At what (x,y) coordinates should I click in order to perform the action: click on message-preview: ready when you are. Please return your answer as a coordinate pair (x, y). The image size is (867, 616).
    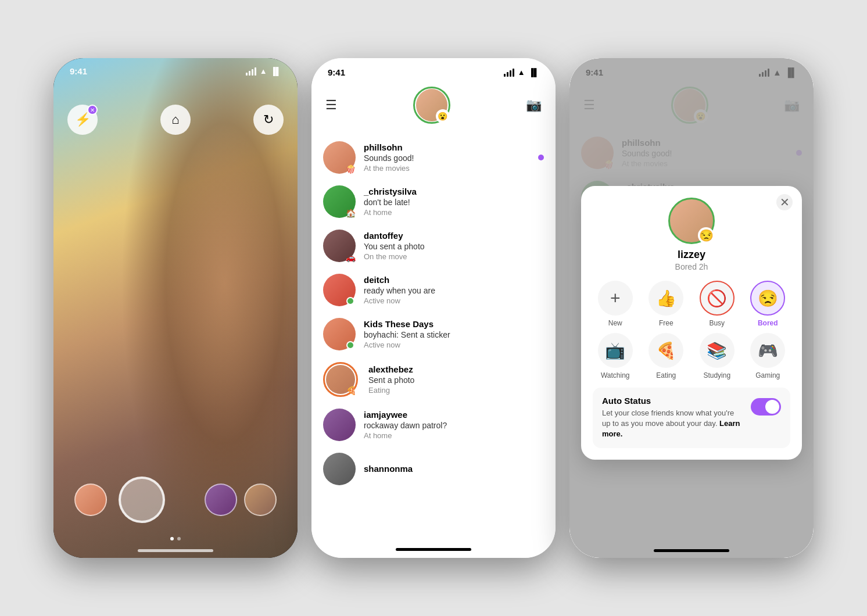
    Looking at the image, I should click on (454, 291).